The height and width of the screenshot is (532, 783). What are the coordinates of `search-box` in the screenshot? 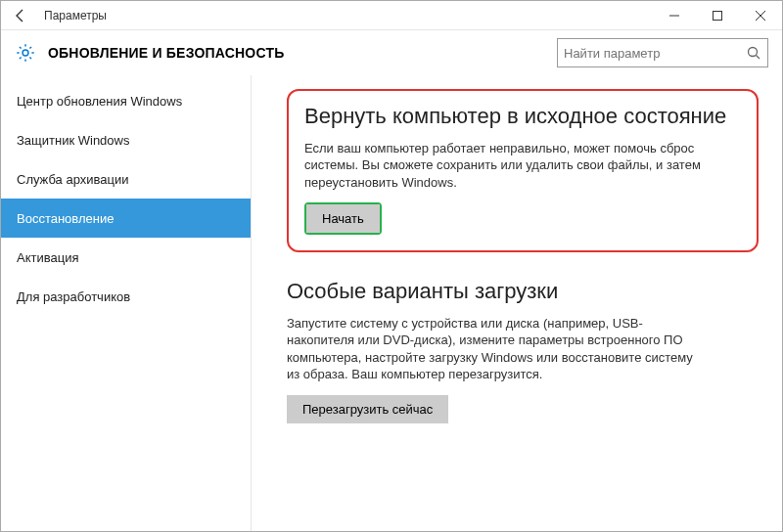 It's located at (663, 53).